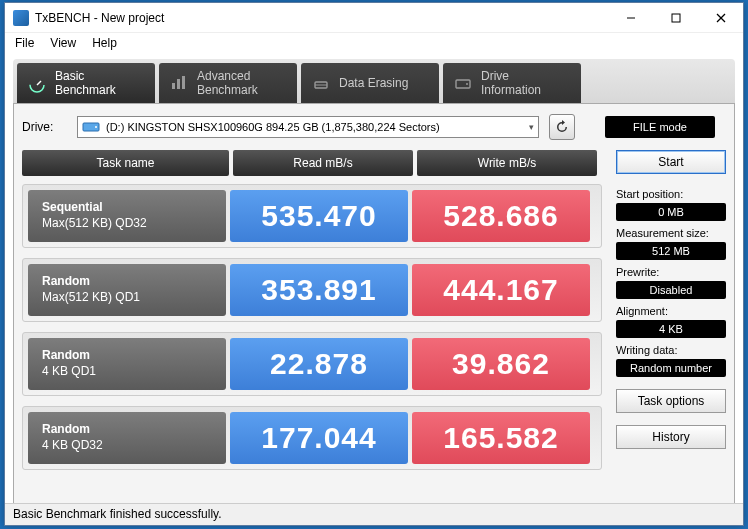 Image resolution: width=748 pixels, height=529 pixels. Describe the element at coordinates (319, 438) in the screenshot. I see `read-value: 177.044` at that location.